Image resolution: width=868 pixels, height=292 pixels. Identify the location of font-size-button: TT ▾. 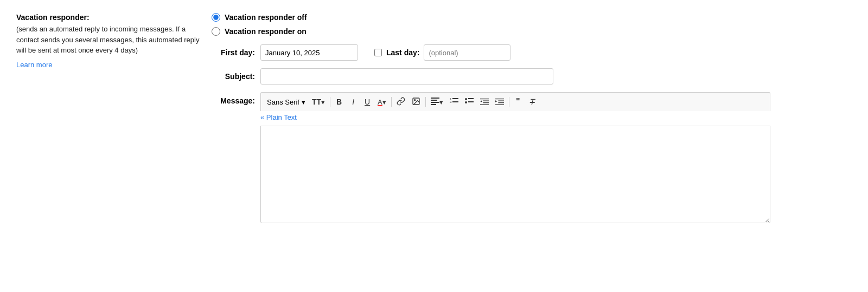
(318, 102).